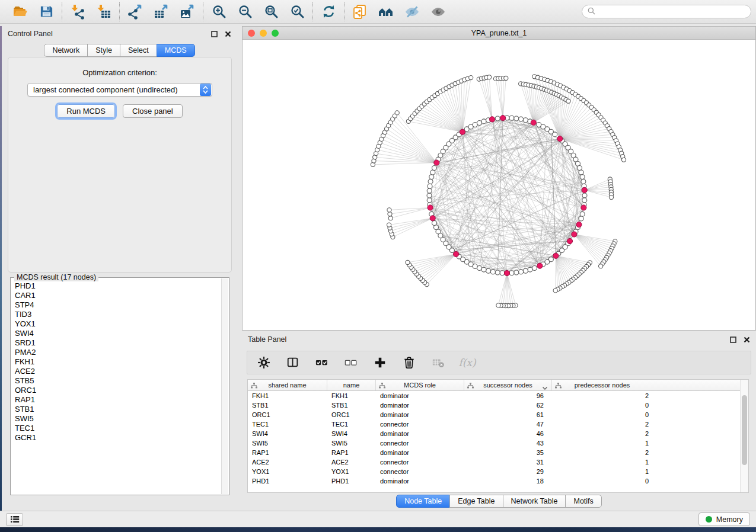  I want to click on close-panel-icon, so click(228, 34).